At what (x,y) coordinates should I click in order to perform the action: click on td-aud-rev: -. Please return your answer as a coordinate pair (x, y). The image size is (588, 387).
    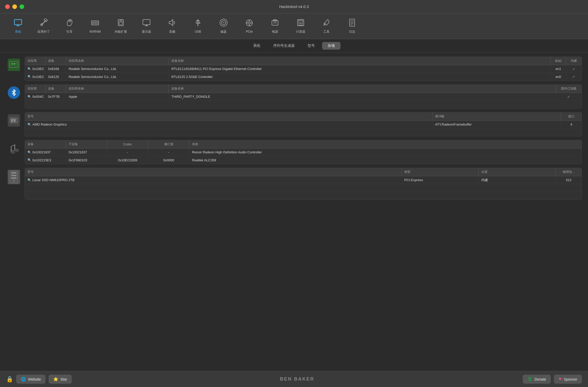
    Looking at the image, I should click on (169, 152).